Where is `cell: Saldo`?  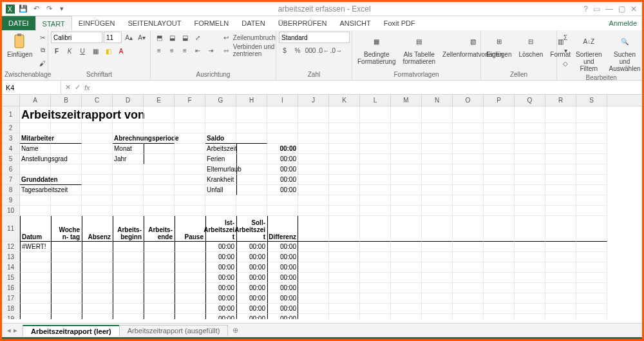 cell: Saldo is located at coordinates (221, 139).